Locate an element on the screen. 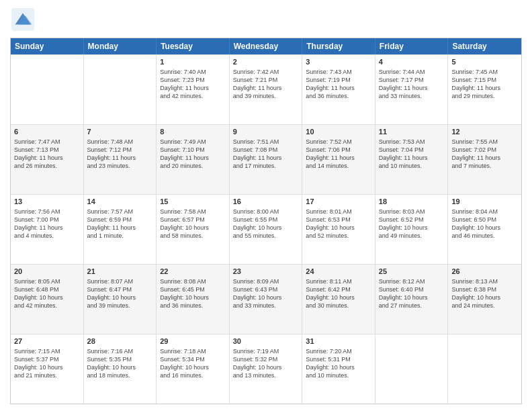 Image resolution: width=532 pixels, height=411 pixels. day-number: 17 is located at coordinates (339, 201).